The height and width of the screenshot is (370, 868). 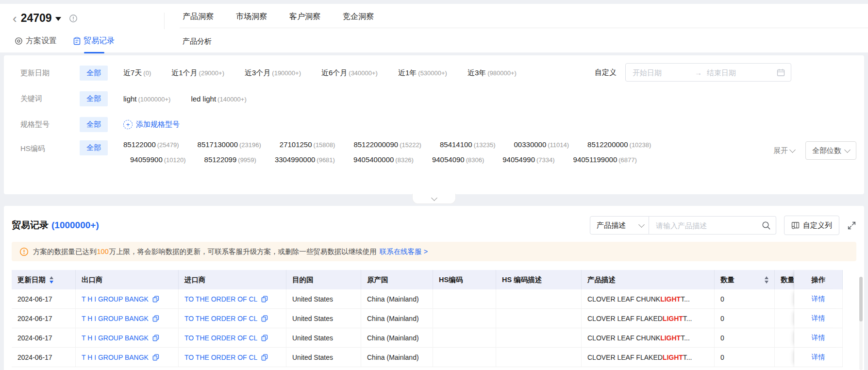 I want to click on col-product-desc: 产品描述, so click(x=648, y=280).